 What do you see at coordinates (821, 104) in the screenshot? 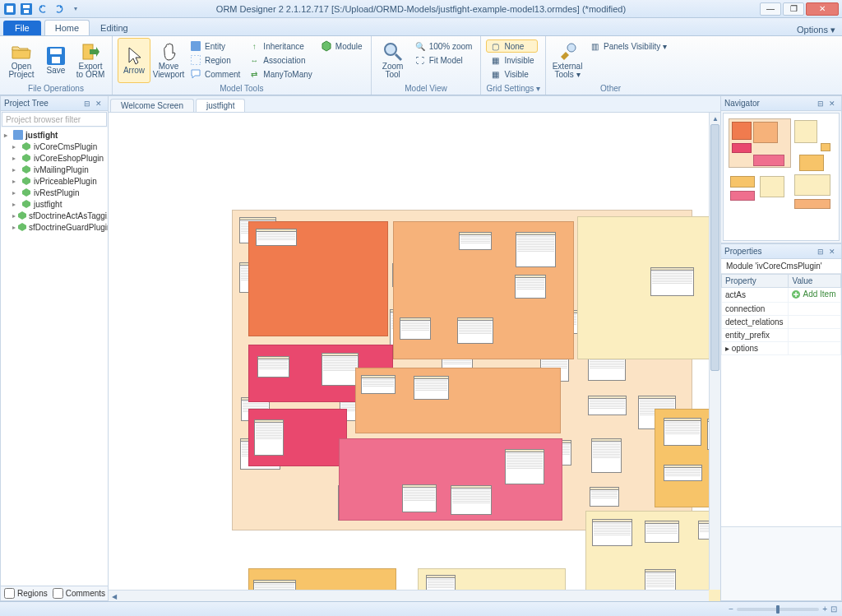
I see `navigator-pin-icon: ⊟` at bounding box center [821, 104].